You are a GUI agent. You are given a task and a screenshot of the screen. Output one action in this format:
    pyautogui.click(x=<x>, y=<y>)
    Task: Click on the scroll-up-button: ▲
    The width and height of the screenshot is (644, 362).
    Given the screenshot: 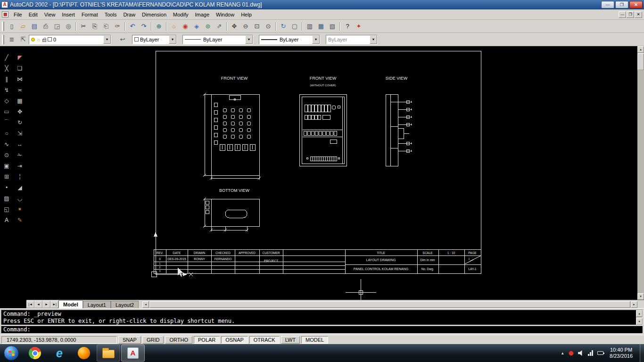 What is the action you would take?
    pyautogui.click(x=641, y=49)
    